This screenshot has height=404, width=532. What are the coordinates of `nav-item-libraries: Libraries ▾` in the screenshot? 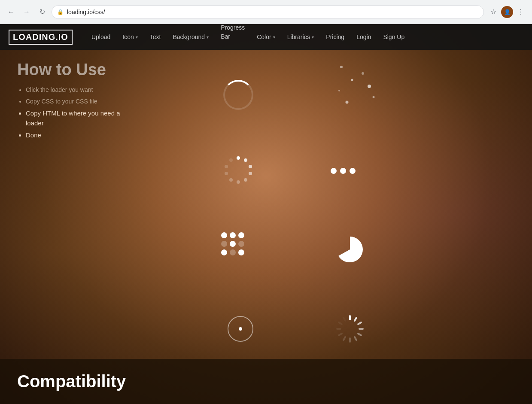 It's located at (301, 37).